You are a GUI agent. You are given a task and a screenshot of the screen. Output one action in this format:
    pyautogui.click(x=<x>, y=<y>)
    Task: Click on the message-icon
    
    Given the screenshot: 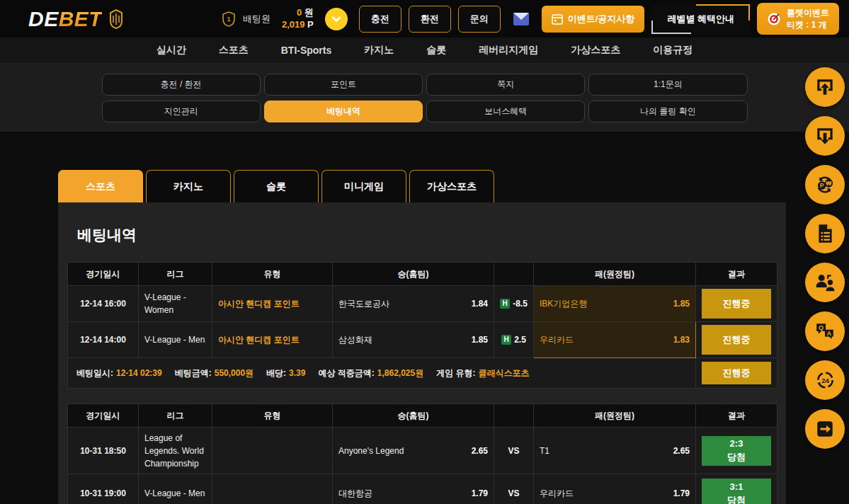 What is the action you would take?
    pyautogui.click(x=521, y=19)
    